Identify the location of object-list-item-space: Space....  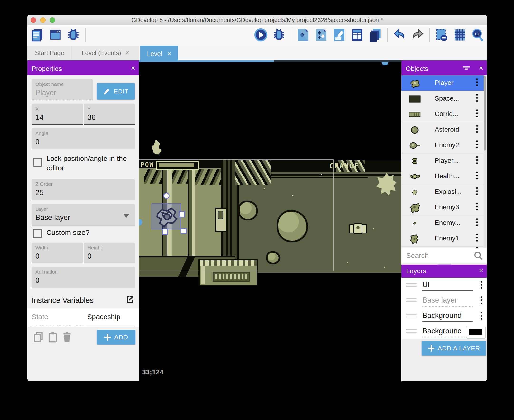
(443, 99).